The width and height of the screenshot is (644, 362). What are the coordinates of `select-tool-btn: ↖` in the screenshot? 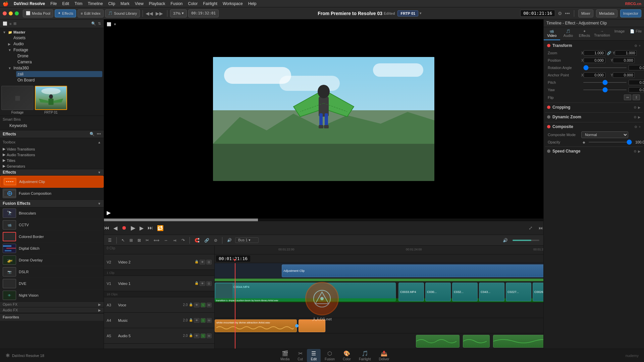 It's located at (123, 240).